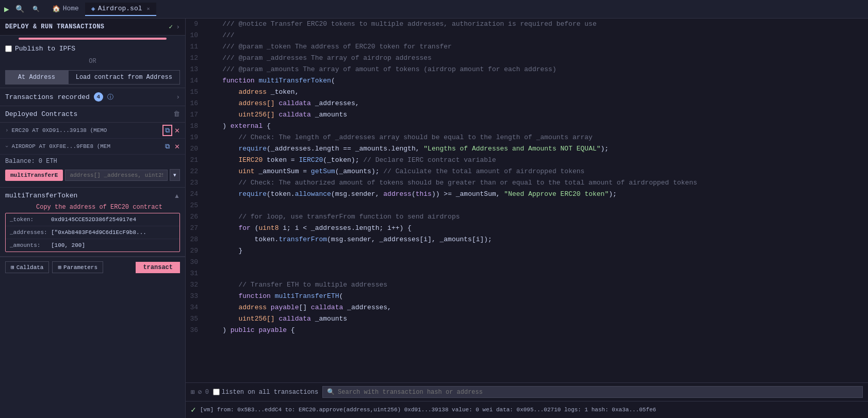  What do you see at coordinates (93, 175) in the screenshot?
I see `method-row: multiTransferE ▾` at bounding box center [93, 175].